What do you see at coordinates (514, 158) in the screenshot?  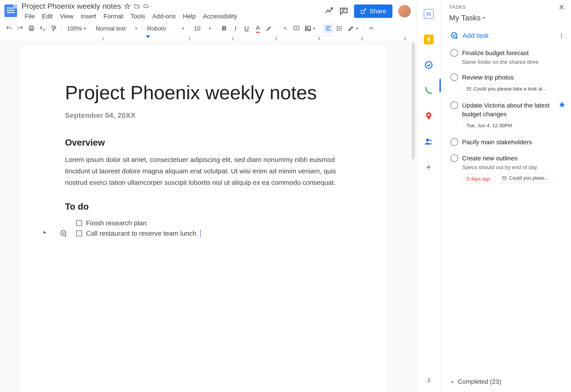 I see `task-title: Create new outlines` at bounding box center [514, 158].